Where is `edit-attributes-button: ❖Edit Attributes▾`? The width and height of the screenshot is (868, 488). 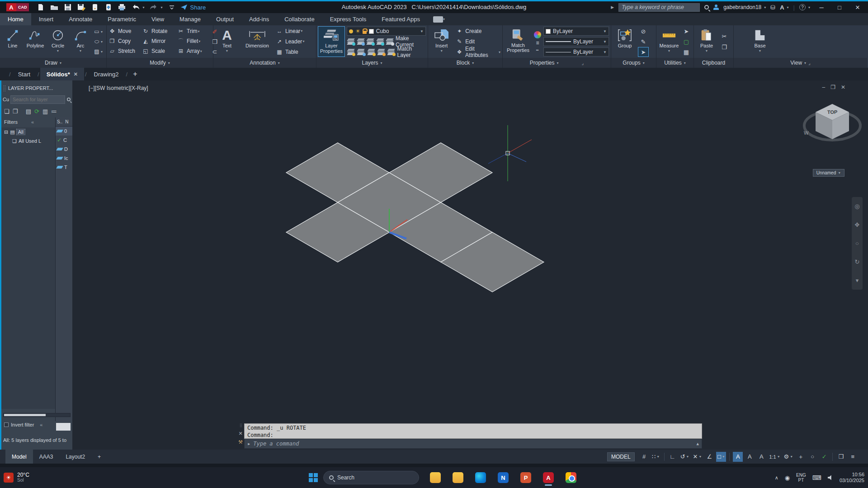
edit-attributes-button: ❖Edit Attributes▾ is located at coordinates (478, 52).